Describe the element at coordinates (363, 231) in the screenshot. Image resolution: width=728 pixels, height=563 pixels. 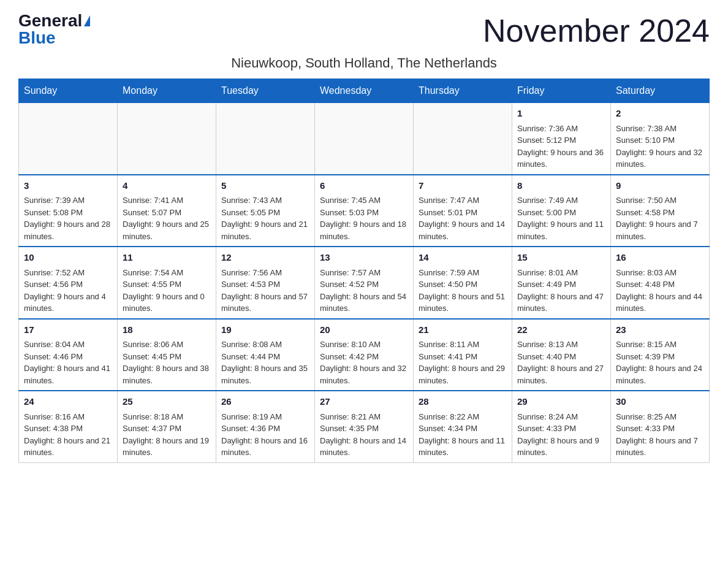
I see `daylight-text: Daylight: 9 hours and 18 minutes.` at that location.